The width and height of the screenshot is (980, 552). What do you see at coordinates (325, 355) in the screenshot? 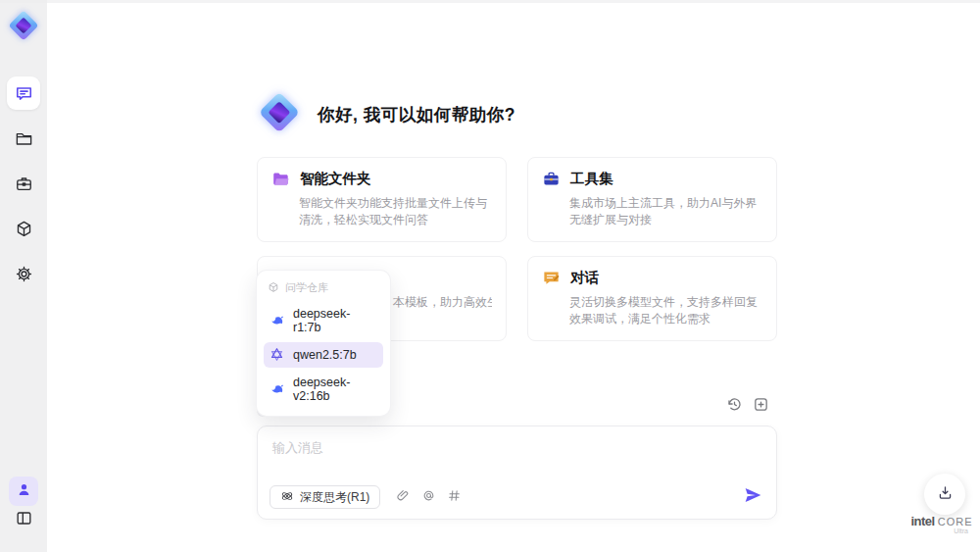
I see `model-option-label: qwen2.5:7b` at bounding box center [325, 355].